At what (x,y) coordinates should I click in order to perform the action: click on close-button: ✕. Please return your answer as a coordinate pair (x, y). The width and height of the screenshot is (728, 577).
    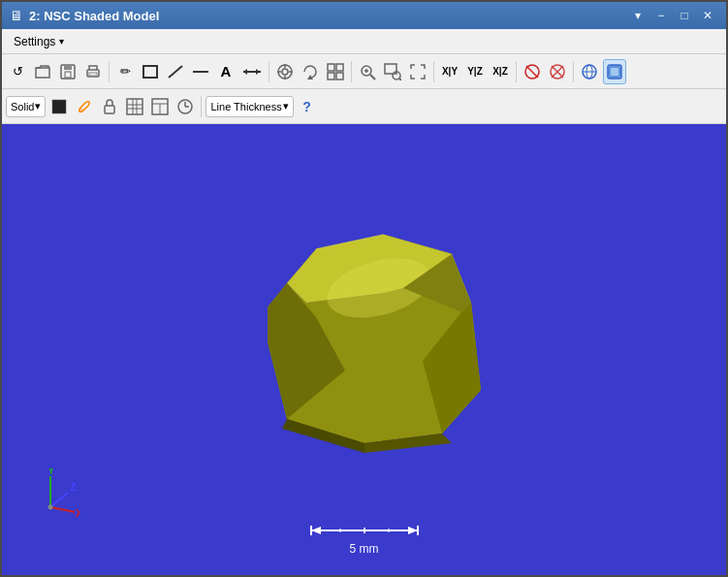
    Looking at the image, I should click on (708, 16).